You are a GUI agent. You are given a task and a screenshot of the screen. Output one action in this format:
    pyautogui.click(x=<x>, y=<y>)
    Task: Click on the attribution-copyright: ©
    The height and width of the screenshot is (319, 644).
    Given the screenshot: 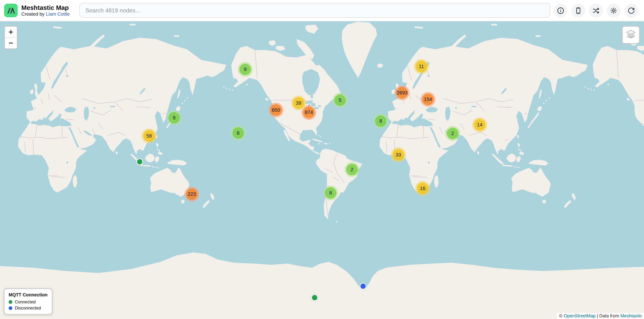 What is the action you would take?
    pyautogui.click(x=562, y=316)
    